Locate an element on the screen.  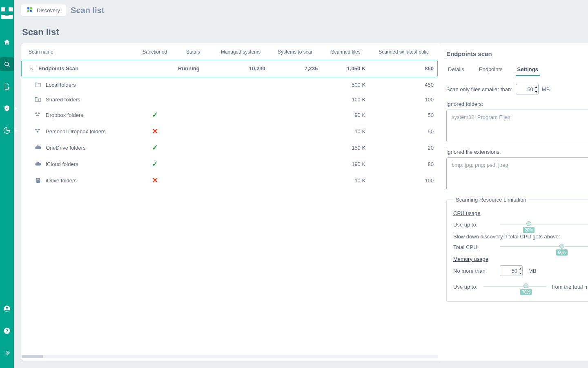
breadcrumb-label: Discovery is located at coordinates (48, 11).